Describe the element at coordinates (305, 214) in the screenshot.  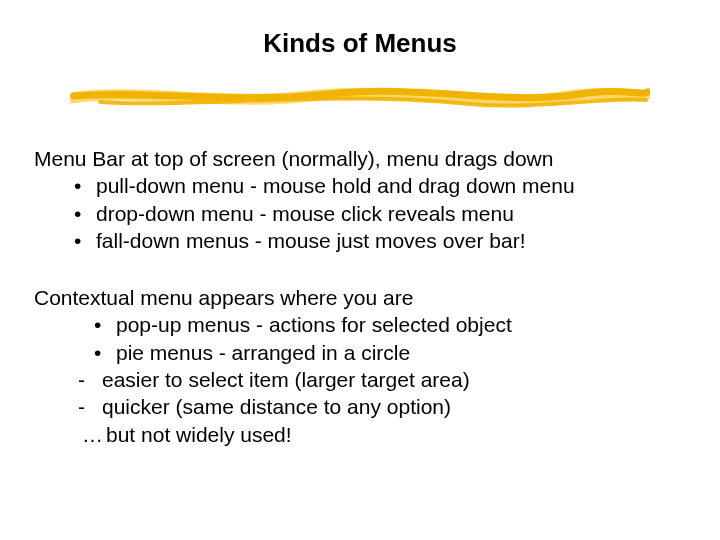
I see `bullet-text: drop-down menu - mouse click reveals men…` at that location.